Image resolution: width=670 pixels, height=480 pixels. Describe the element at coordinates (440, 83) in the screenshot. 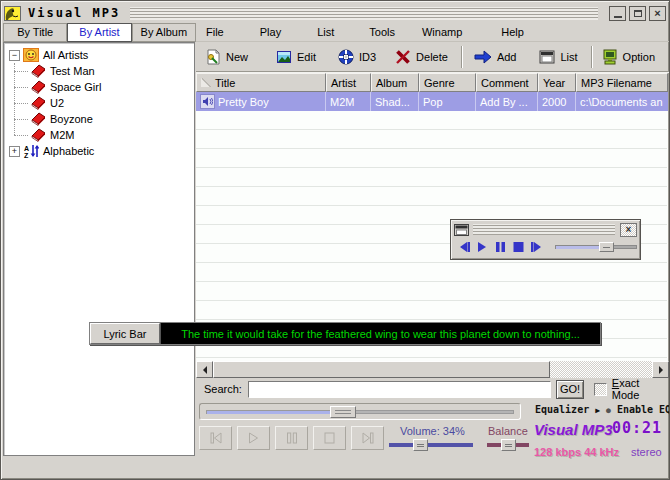

I see `column-label: Genre` at that location.